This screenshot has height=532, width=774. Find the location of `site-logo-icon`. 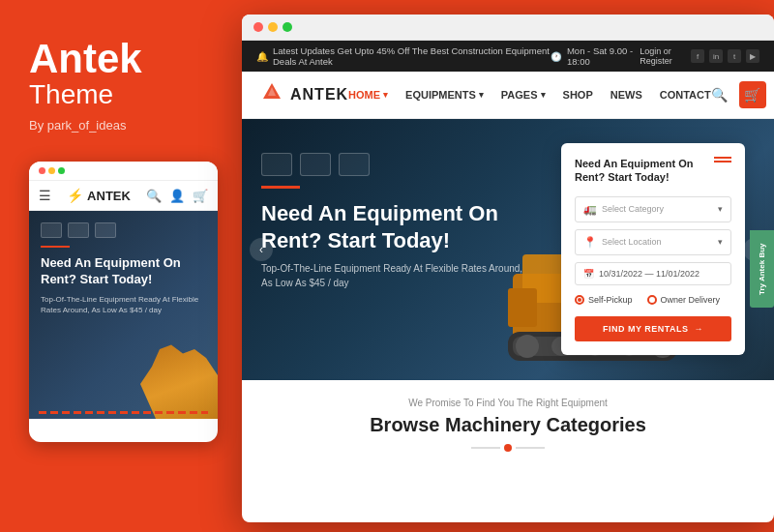

site-logo-icon is located at coordinates (272, 95).